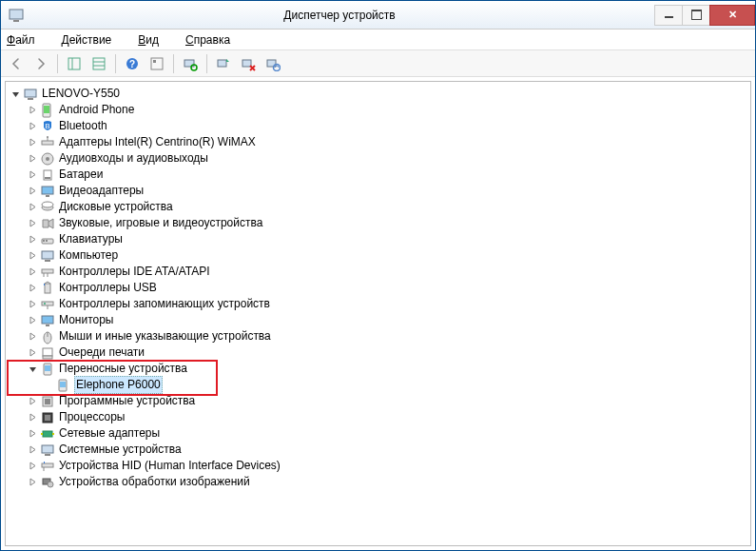  What do you see at coordinates (378, 207) in the screenshot?
I see `tree-category: Дисковые устройства` at bounding box center [378, 207].